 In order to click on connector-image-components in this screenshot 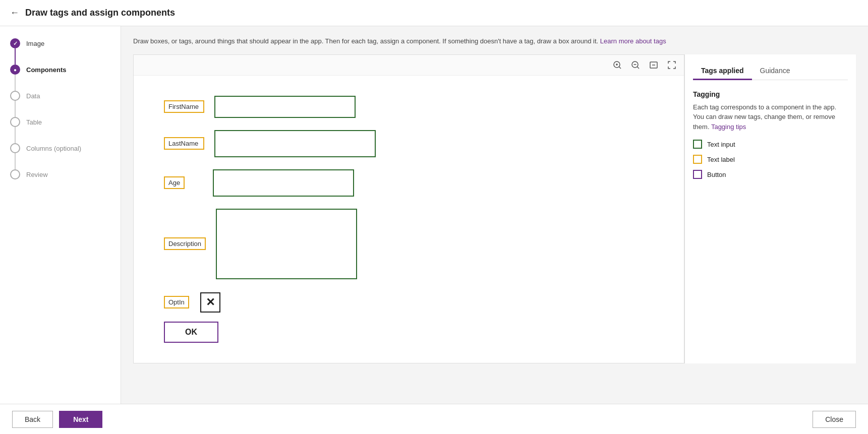, I will do `click(15, 56)`.